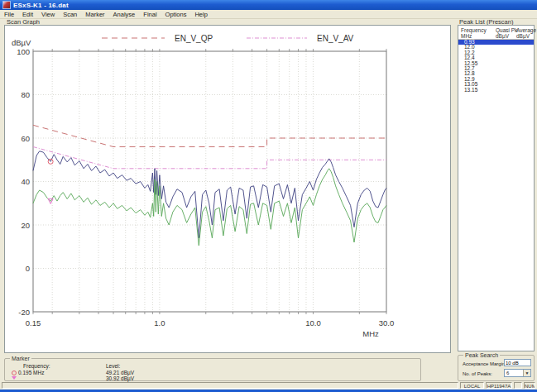  I want to click on status-device-cell: HP11947A, so click(499, 385).